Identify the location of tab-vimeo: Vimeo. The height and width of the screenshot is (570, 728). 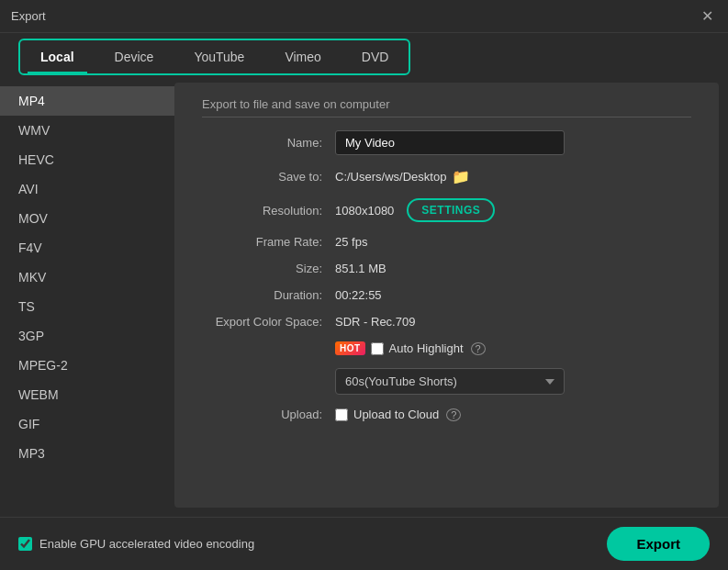
(303, 57).